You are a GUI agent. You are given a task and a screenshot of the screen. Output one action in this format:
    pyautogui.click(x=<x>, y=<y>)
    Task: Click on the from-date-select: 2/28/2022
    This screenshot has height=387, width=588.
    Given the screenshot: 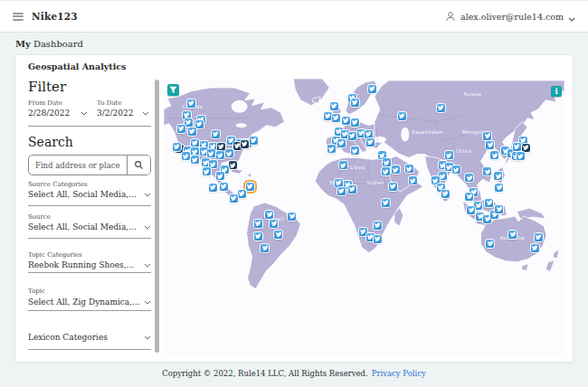 What is the action you would take?
    pyautogui.click(x=58, y=113)
    